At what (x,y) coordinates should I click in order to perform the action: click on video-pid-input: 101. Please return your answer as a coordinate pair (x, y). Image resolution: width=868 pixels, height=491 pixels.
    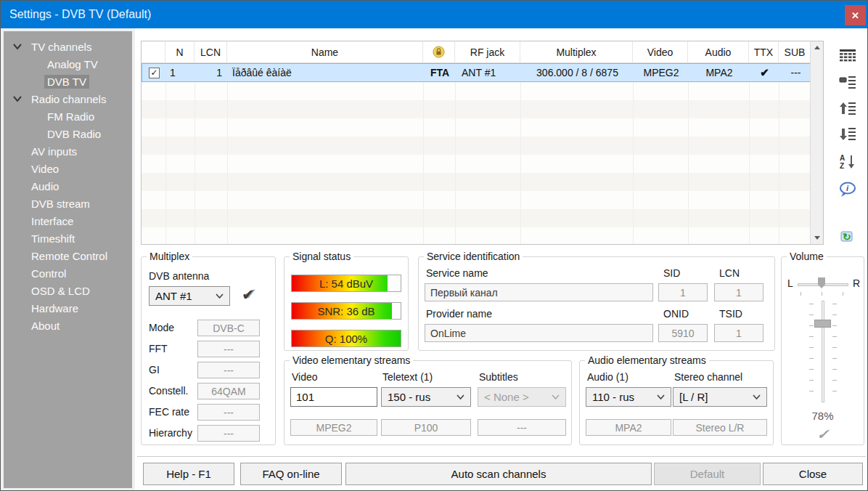
    Looking at the image, I should click on (334, 397).